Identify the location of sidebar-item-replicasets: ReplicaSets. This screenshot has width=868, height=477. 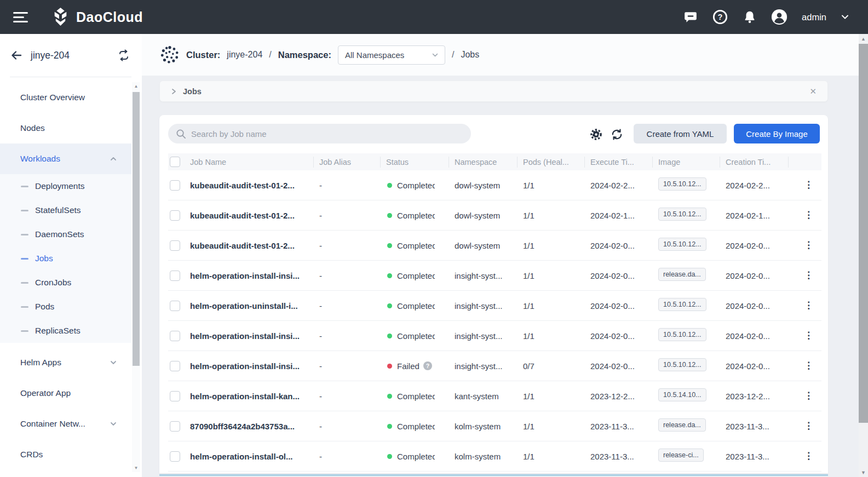
(66, 331).